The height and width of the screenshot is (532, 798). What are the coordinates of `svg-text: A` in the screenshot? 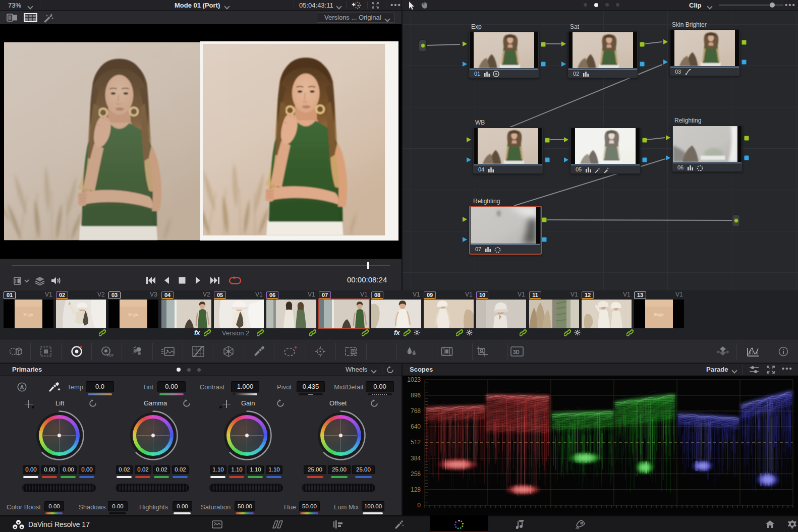 It's located at (22, 387).